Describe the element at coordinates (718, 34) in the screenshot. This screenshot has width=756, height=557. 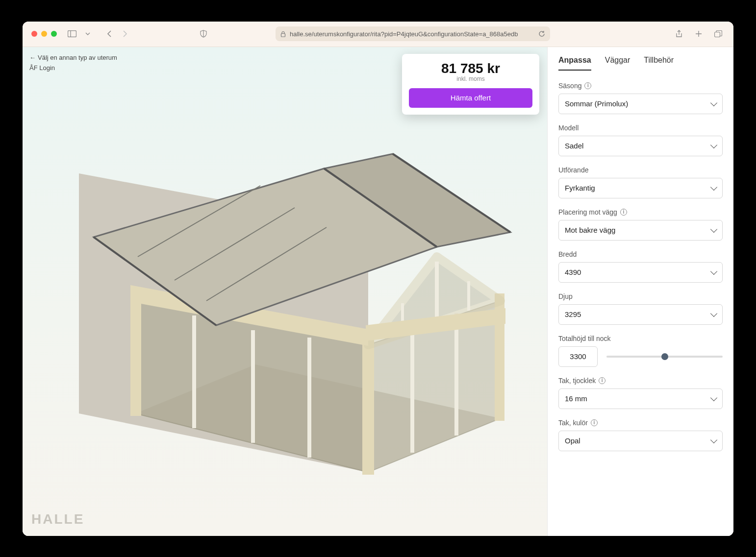
I see `tabs-icon` at that location.